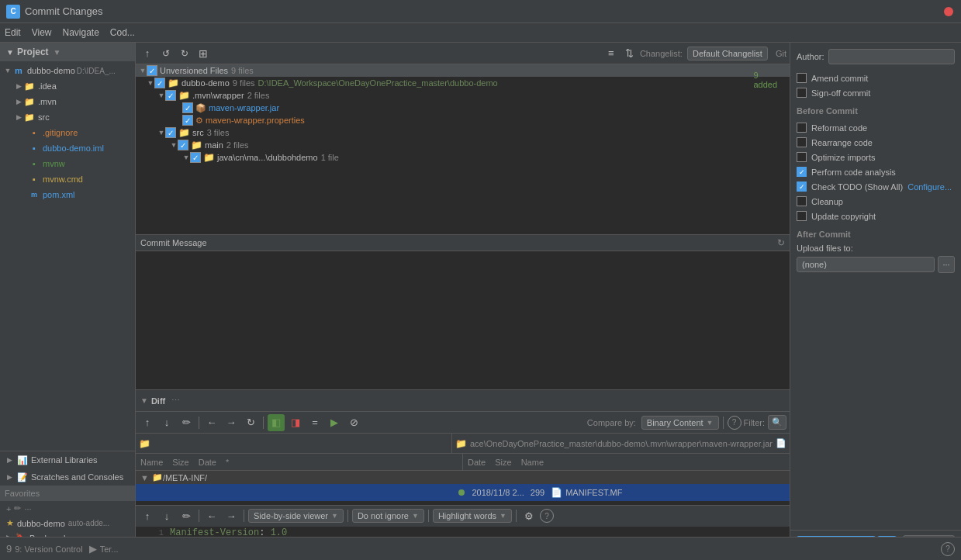  Describe the element at coordinates (185, 54) in the screenshot. I see `refresh-btn: ↻` at that location.